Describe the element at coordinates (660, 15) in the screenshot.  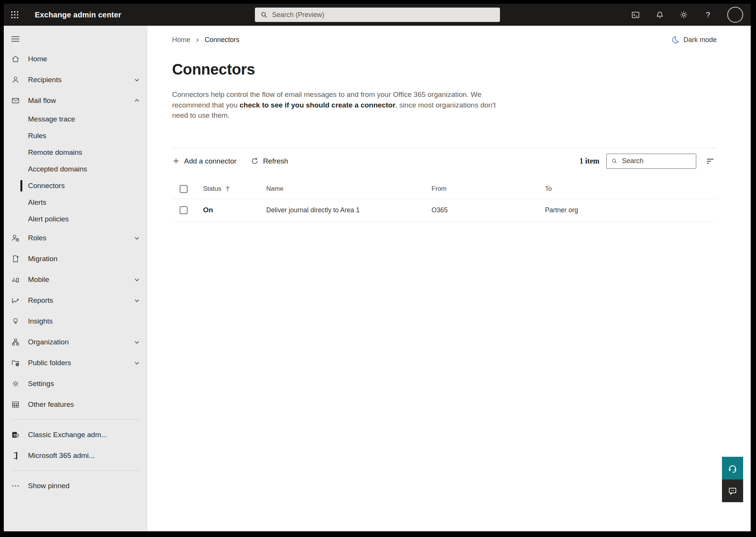
I see `bell-icon` at that location.